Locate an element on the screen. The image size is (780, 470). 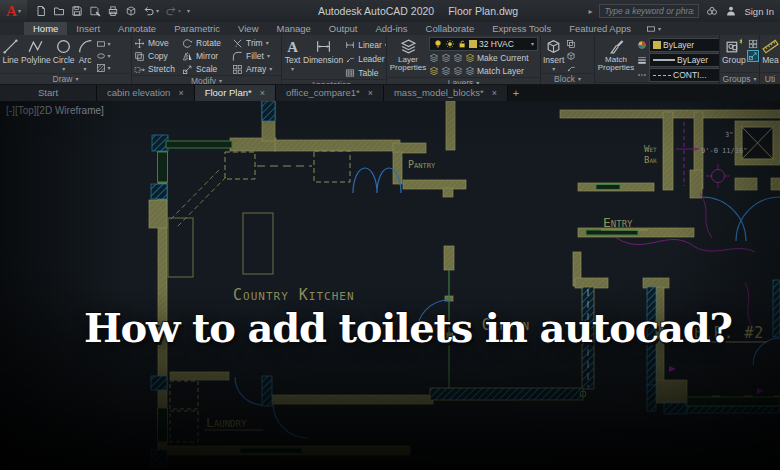
lineweight-select: ByLayer▾ is located at coordinates (684, 60).